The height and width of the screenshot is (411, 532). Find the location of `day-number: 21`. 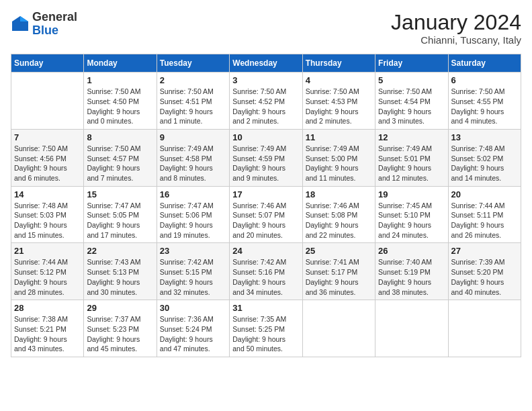

day-number: 21 is located at coordinates (47, 251).